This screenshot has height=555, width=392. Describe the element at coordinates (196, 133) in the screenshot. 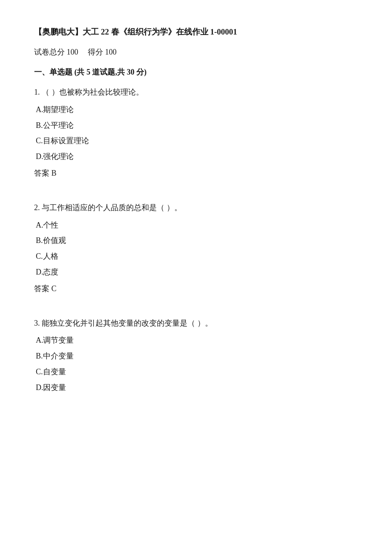

I see `question-1: 1. （ ）也被称为社会比较理论。 A.期望理论 B.公平理论 C.目标设置理论…` at that location.